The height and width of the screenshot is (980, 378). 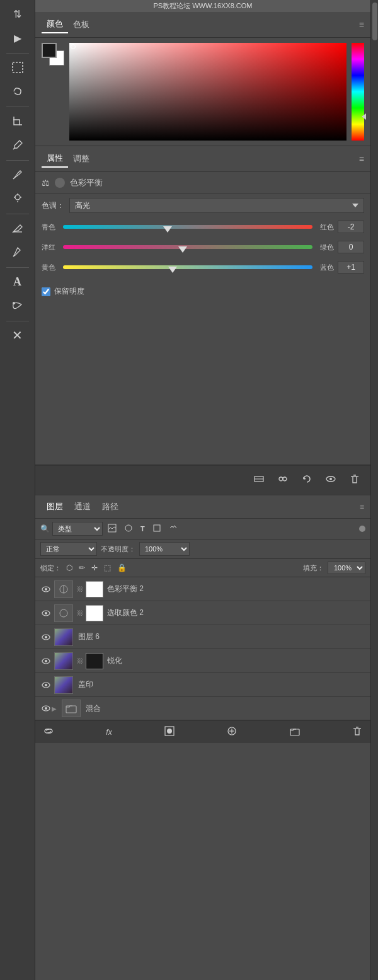 I want to click on layer-item: ⛓ 色彩平衡 2, so click(x=203, y=589).